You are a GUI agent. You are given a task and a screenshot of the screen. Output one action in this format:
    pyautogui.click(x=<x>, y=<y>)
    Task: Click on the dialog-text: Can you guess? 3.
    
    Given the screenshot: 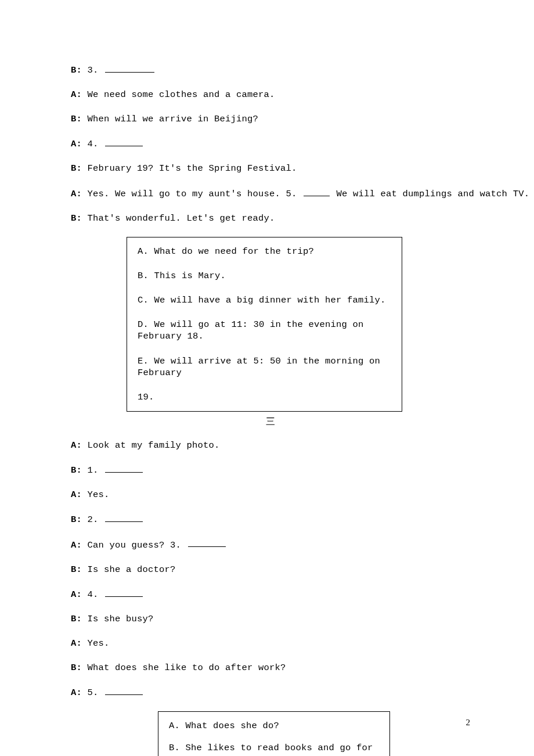 What is the action you would take?
    pyautogui.click(x=137, y=545)
    